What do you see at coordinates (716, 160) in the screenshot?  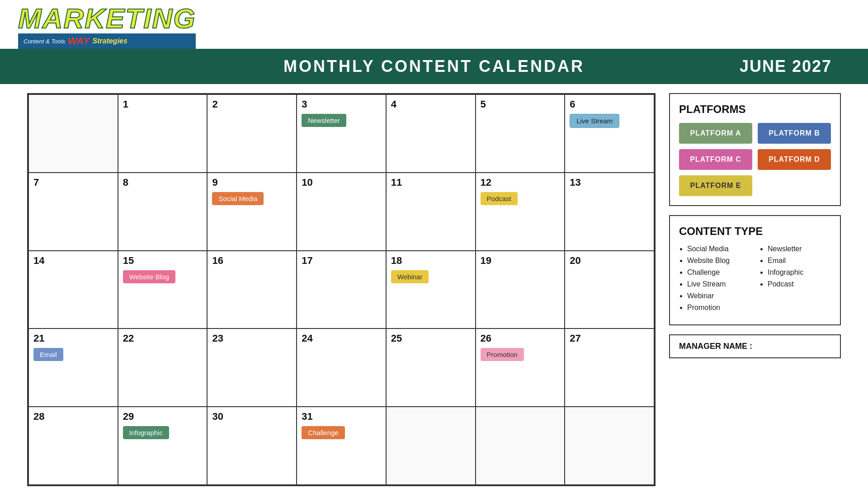 I see `platform-badge: PLATFORM C` at bounding box center [716, 160].